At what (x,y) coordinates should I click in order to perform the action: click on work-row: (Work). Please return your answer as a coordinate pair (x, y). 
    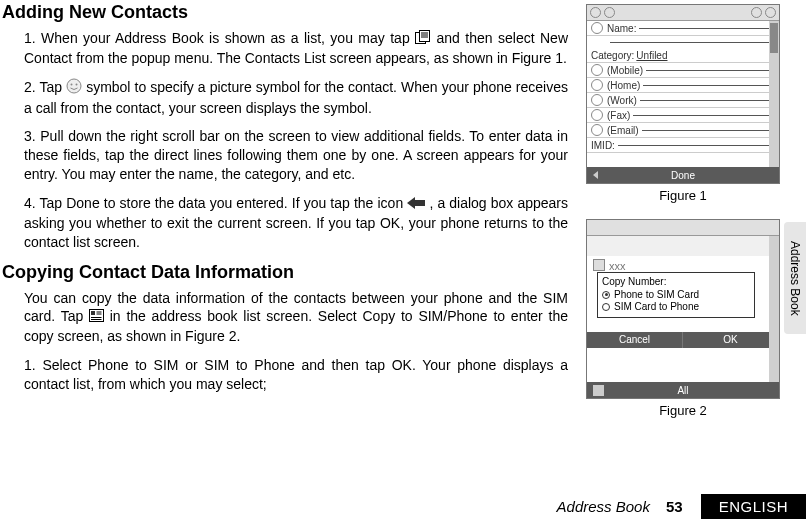
    Looking at the image, I should click on (683, 100).